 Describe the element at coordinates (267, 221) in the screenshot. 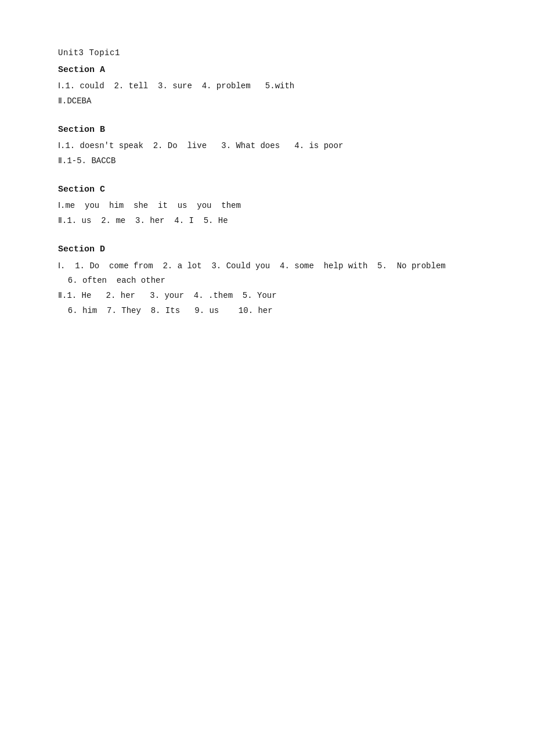

I see `section-c-line-2: Ⅱ.1. us 2. me 3. her 4. I 5. He` at that location.